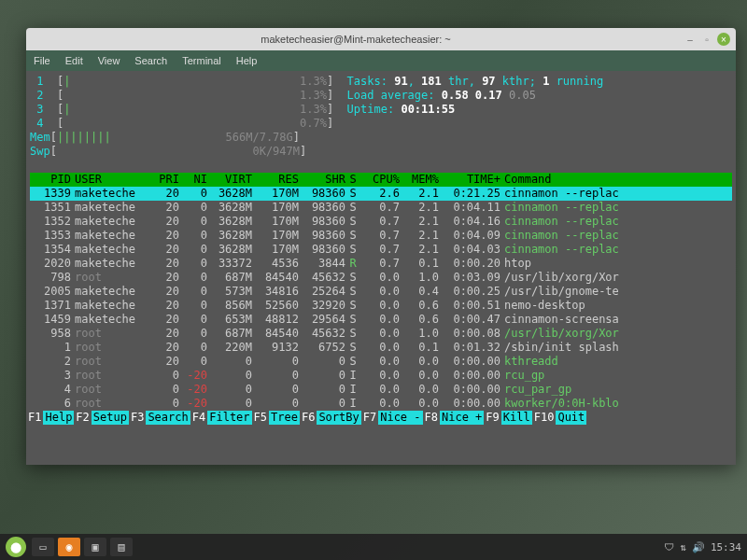 This screenshot has width=747, height=560. Describe the element at coordinates (400, 418) in the screenshot. I see `fkey-F7-label: Nice -` at that location.